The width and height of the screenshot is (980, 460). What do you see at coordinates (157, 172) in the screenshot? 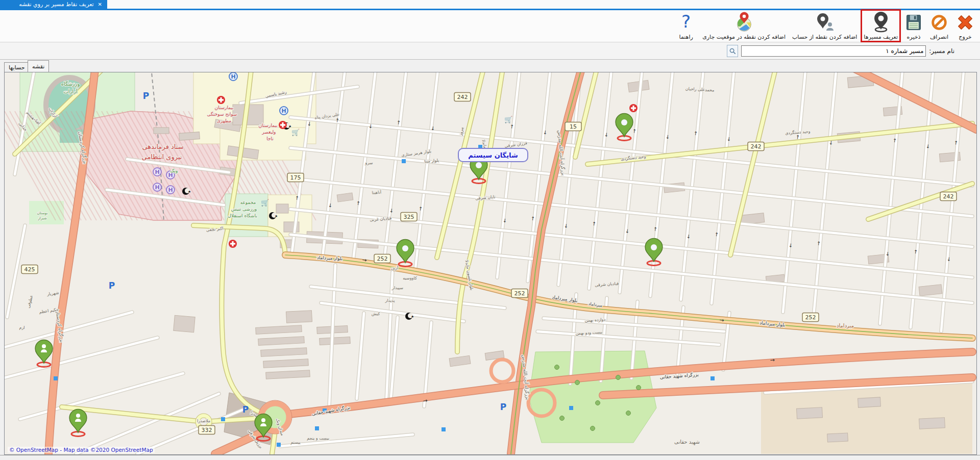
I see `poi-helipad: H` at bounding box center [157, 172].